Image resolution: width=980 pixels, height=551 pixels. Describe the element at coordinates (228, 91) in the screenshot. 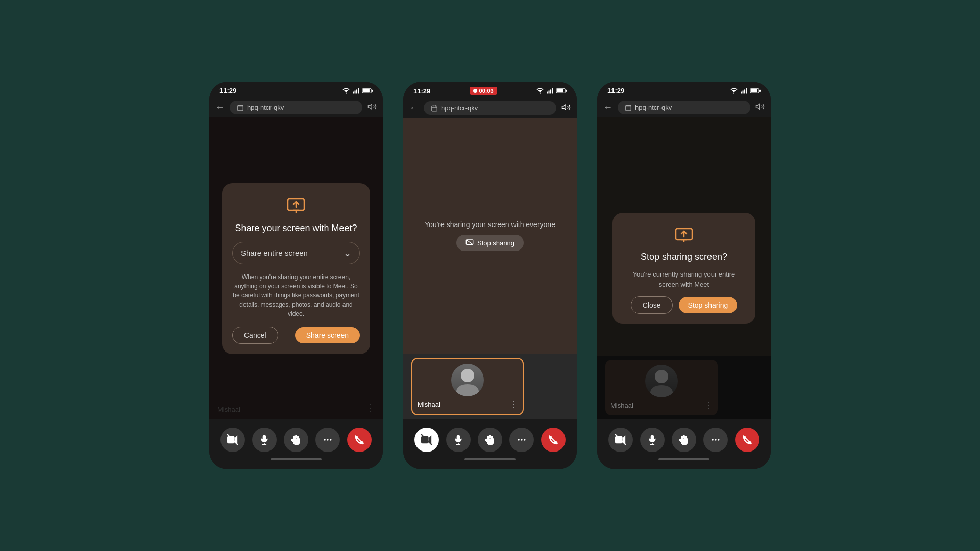

I see `status-time-1: 11:29` at that location.